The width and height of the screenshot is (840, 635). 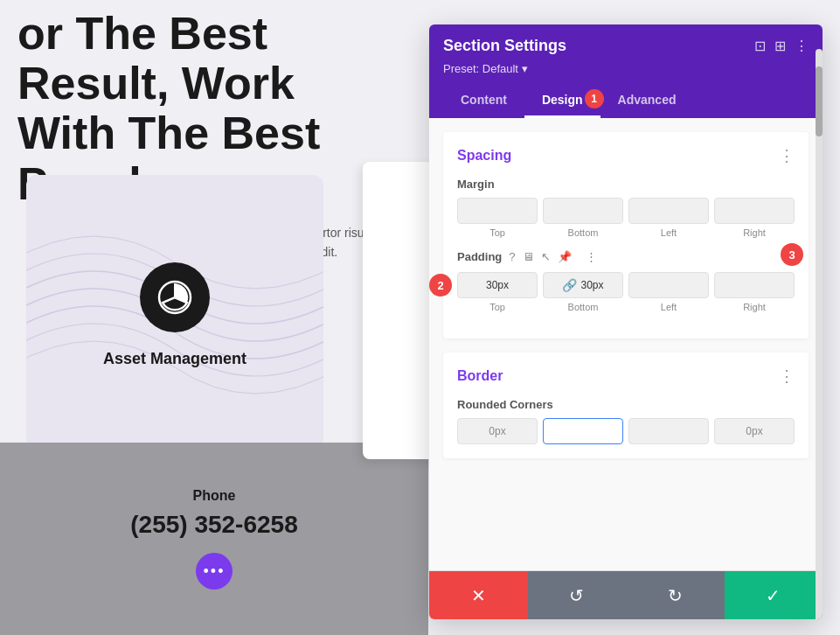 What do you see at coordinates (754, 431) in the screenshot?
I see `rounded-corner-br: 0px` at bounding box center [754, 431].